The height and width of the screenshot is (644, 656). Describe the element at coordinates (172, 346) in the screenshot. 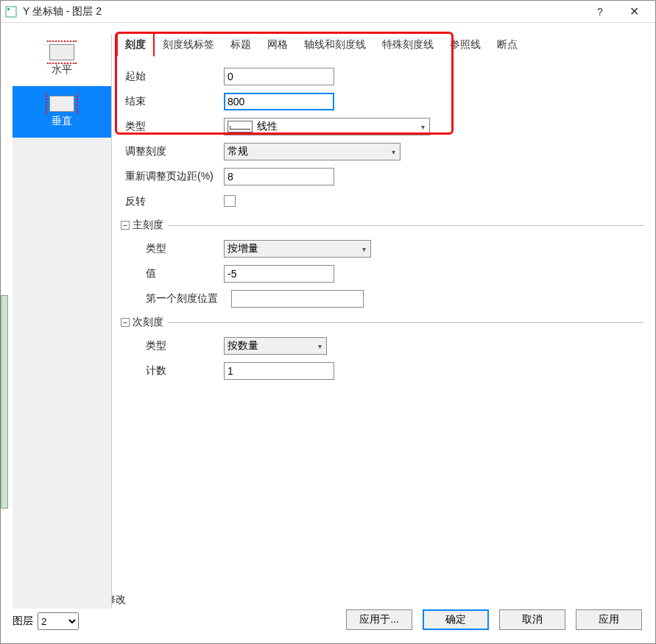

I see `label-minor-type: 类型` at that location.